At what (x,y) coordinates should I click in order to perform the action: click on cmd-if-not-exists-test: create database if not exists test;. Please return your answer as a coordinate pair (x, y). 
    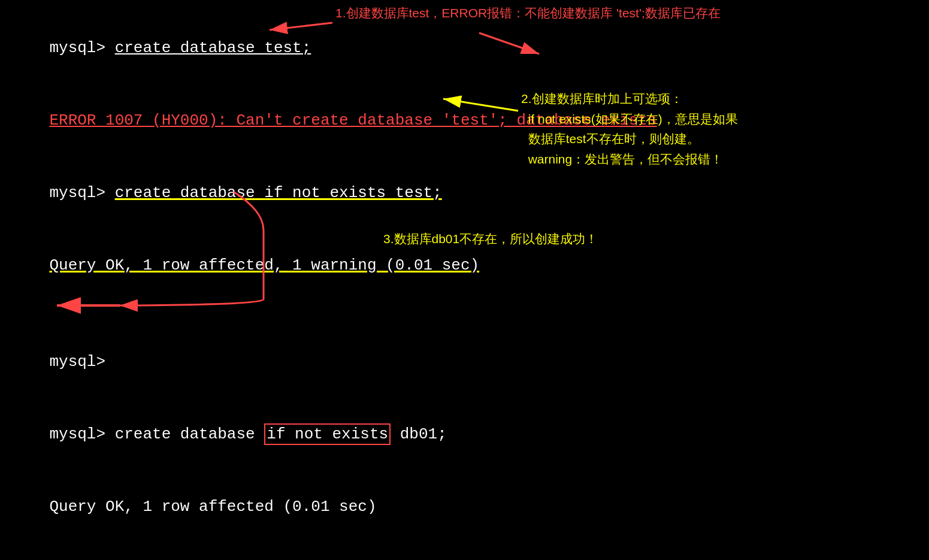
    Looking at the image, I should click on (279, 193).